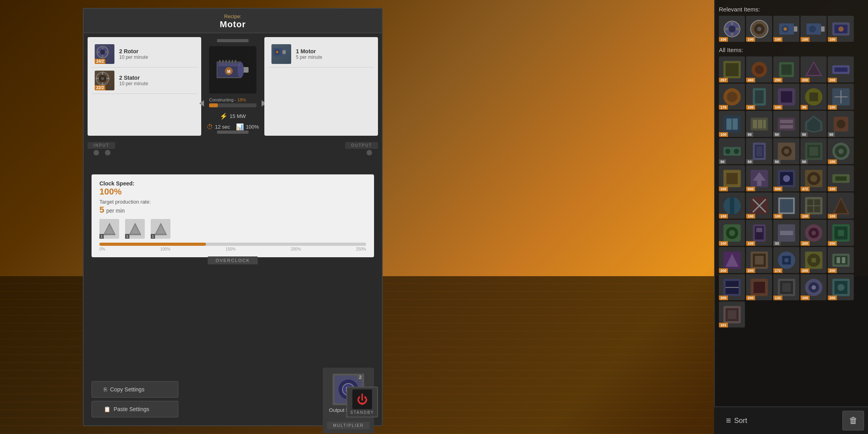 The height and width of the screenshot is (434, 868). I want to click on all-item-43: 132, so click(786, 287).